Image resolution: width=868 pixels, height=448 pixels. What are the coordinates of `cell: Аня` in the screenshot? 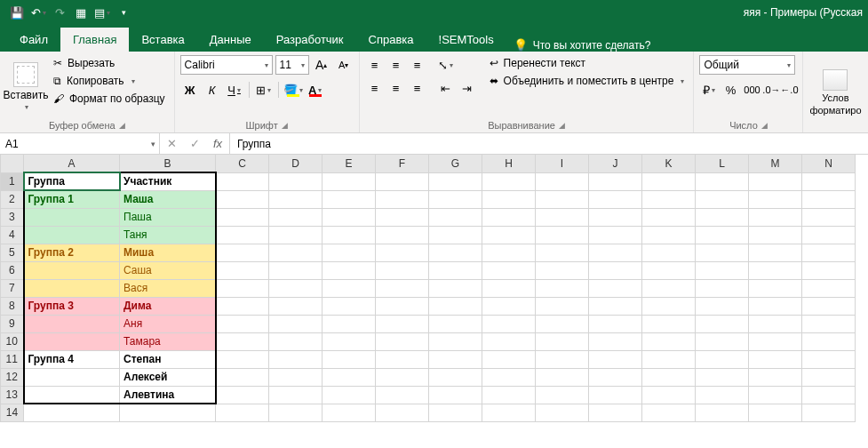 It's located at (168, 324).